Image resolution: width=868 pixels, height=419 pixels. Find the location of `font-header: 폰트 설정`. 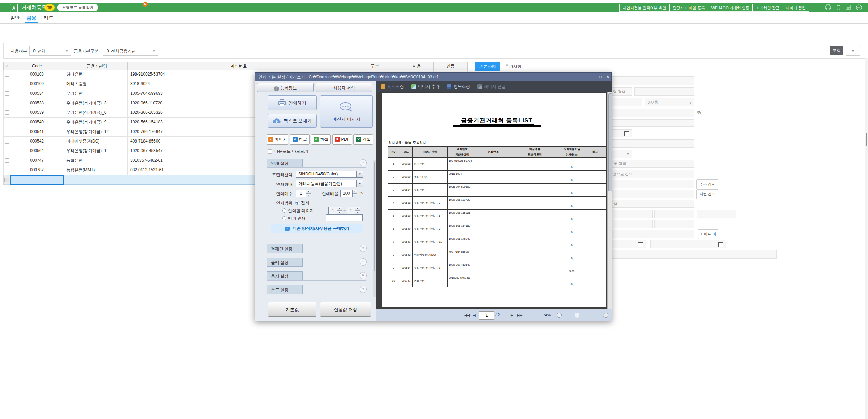

font-header: 폰트 설정 is located at coordinates (285, 289).